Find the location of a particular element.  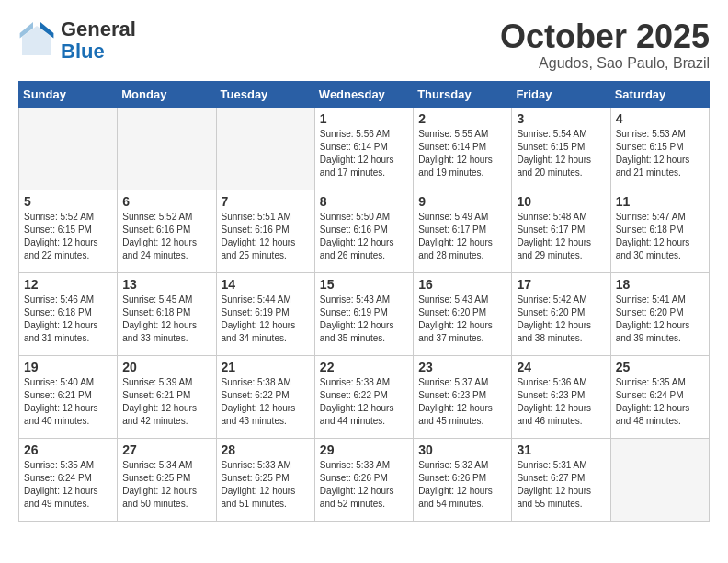

calendar-week-5: 26Sunrise: 5:35 AM Sunset: 6:24 PM Dayli… is located at coordinates (364, 479).